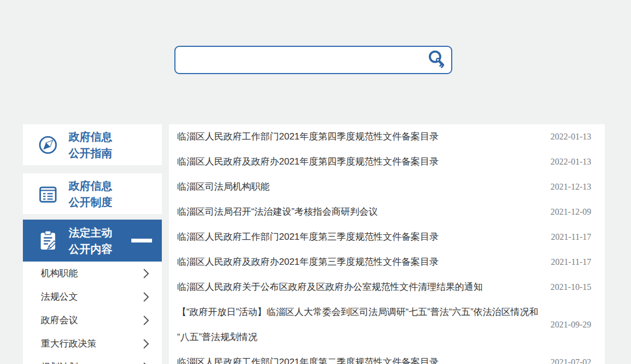  Describe the element at coordinates (387, 162) in the screenshot. I see `list-item: 临淄区人民政府及政府办2021年度第四季度规范性文件备案目录 2022-01-1…` at that location.